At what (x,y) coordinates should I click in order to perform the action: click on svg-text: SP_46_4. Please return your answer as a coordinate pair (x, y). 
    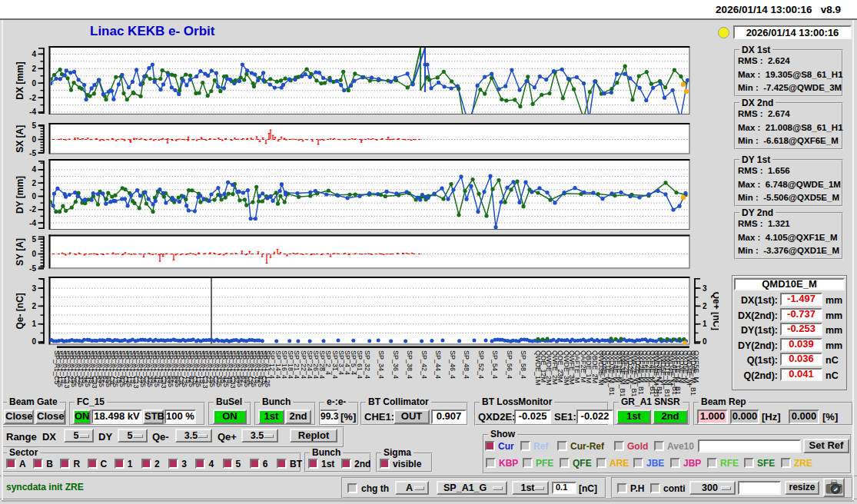
    Looking at the image, I should click on (453, 364).